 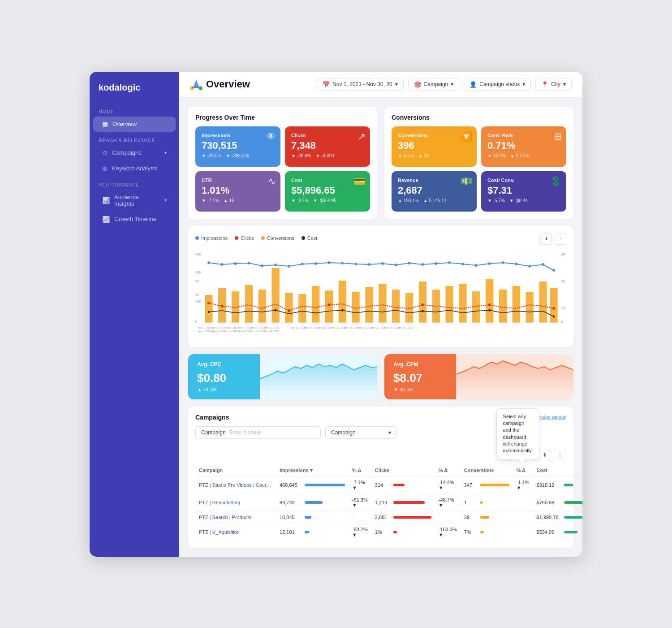 I want to click on cell-pct-imp: -, so click(x=360, y=517).